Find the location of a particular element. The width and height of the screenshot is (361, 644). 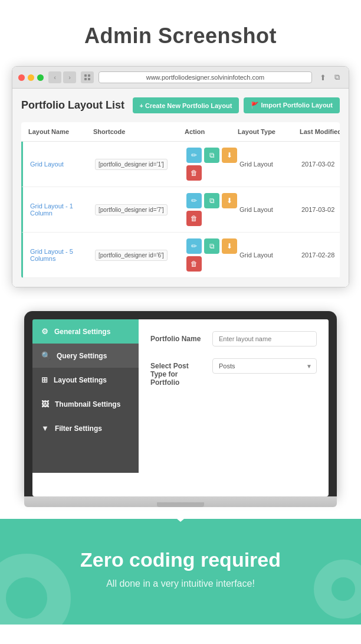

sidebar-item-label: Thumbnail Settings is located at coordinates (87, 404).